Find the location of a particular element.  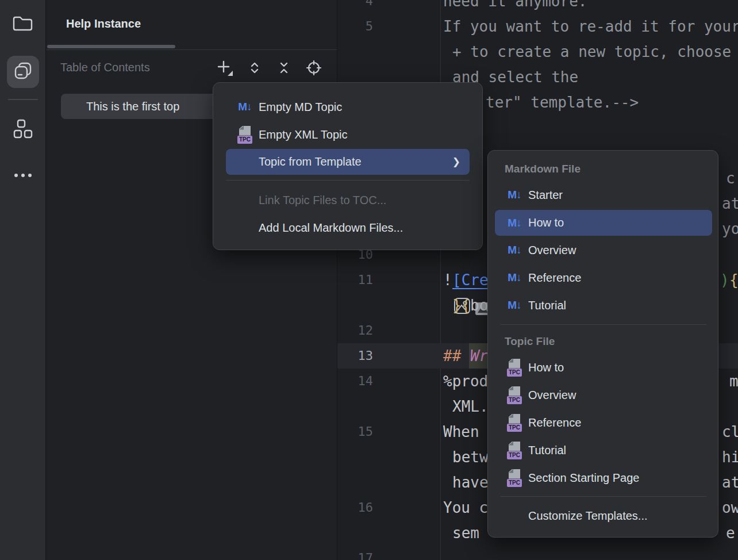

code-text: ) is located at coordinates (725, 280).